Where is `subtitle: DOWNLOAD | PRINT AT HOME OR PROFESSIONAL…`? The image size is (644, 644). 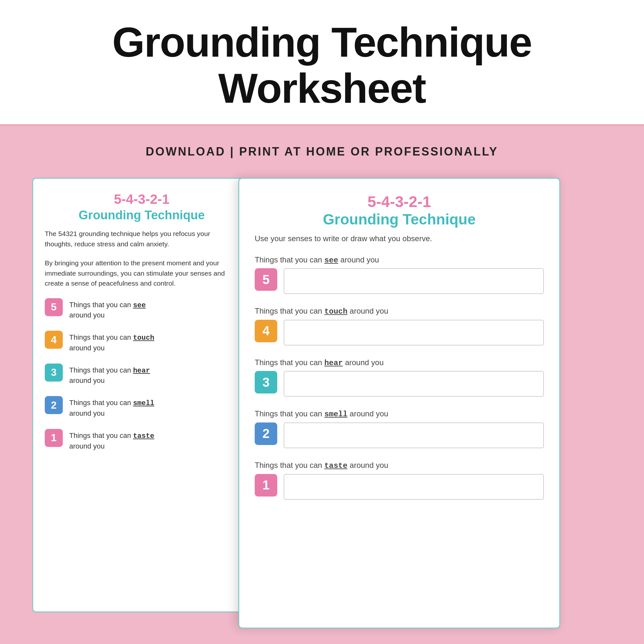 subtitle: DOWNLOAD | PRINT AT HOME OR PROFESSIONAL… is located at coordinates (322, 152).